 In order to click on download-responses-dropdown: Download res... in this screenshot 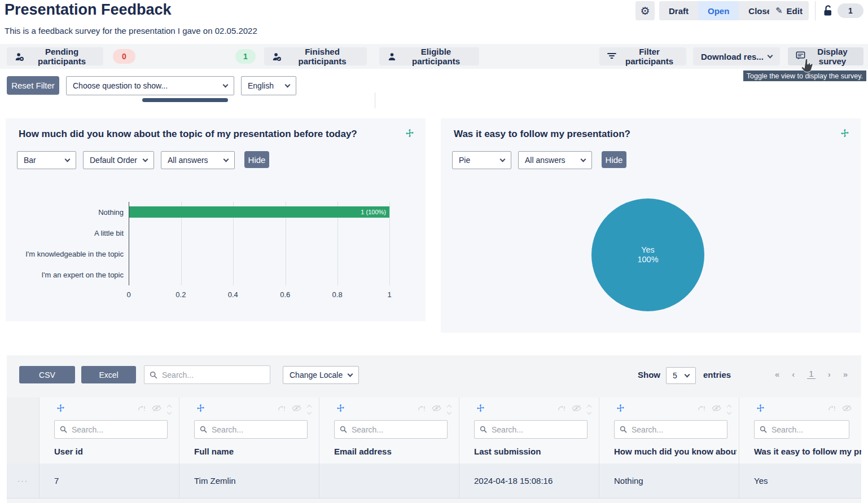, I will do `click(737, 56)`.